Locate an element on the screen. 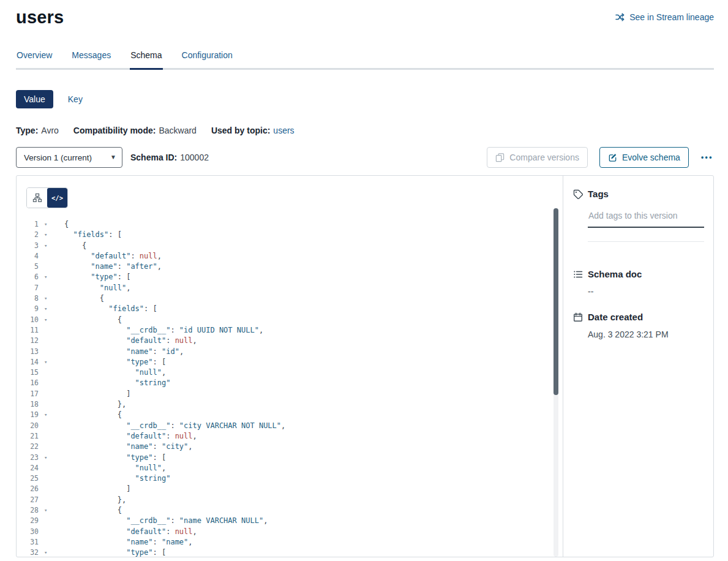  date-created-header: Date created is located at coordinates (638, 317).